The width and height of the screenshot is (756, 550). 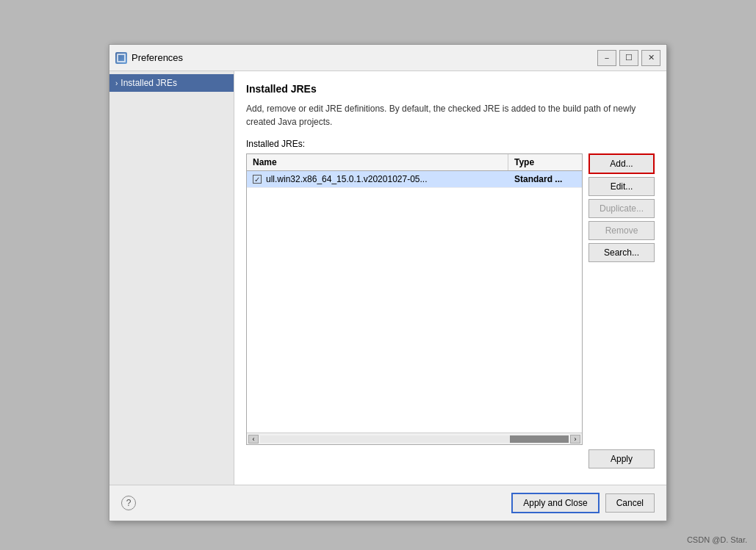 I want to click on apply-close-button: Apply and Close, so click(x=555, y=503).